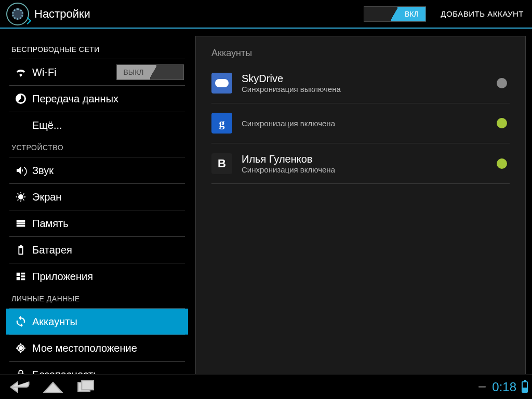  I want to click on sidebar-item-label: Аккаунты, so click(55, 322).